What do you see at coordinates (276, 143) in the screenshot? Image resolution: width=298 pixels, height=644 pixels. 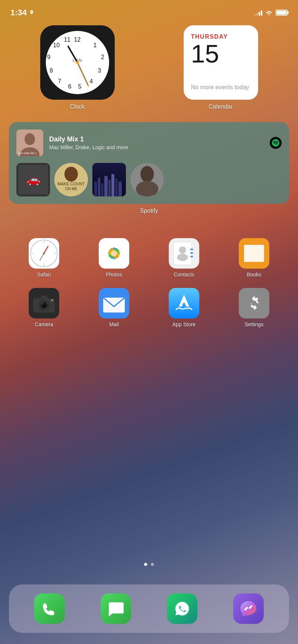 I see `spotify-logo` at bounding box center [276, 143].